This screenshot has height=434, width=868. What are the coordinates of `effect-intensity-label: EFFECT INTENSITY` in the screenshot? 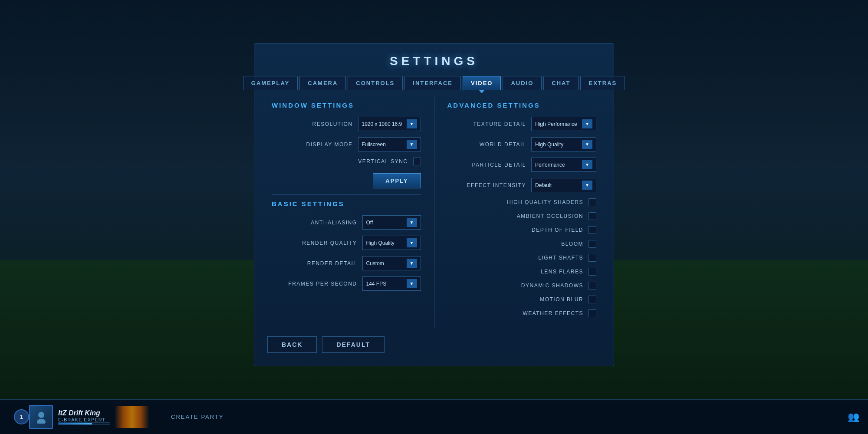 It's located at (490, 185).